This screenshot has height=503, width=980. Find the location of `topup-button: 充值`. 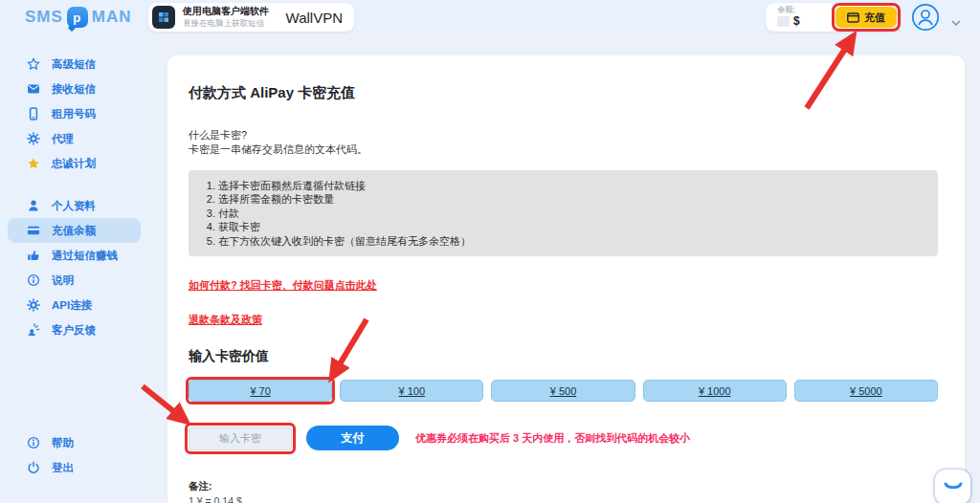

topup-button: 充值 is located at coordinates (866, 17).